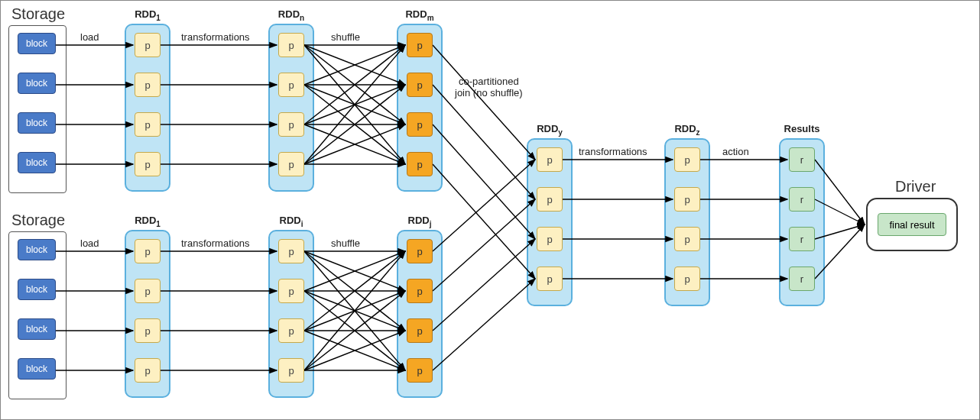 The height and width of the screenshot is (420, 980). What do you see at coordinates (148, 45) in the screenshot?
I see `rdd1-top-p-0: p` at bounding box center [148, 45].